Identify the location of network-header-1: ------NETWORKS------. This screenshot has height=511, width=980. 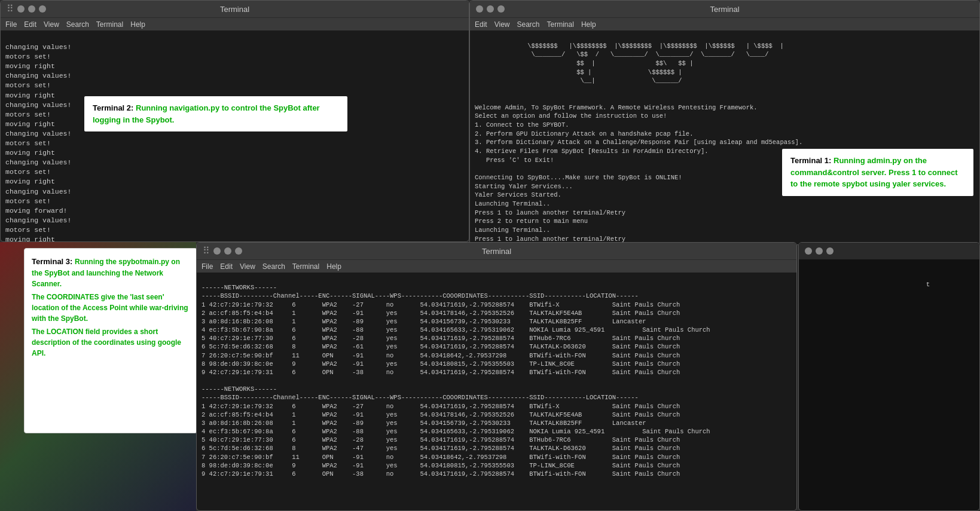
(239, 287).